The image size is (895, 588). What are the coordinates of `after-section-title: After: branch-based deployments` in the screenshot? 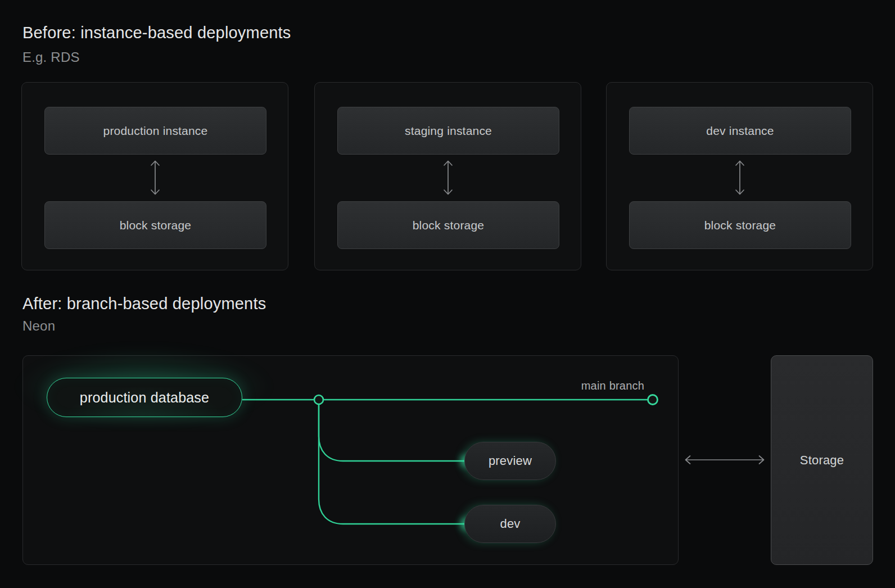 It's located at (144, 304).